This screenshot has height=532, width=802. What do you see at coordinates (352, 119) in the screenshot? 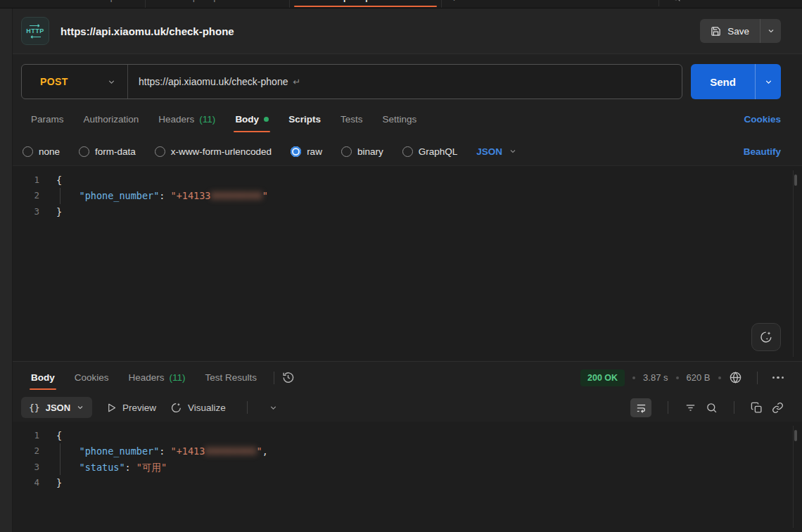
I see `tab-tests: Tests` at bounding box center [352, 119].